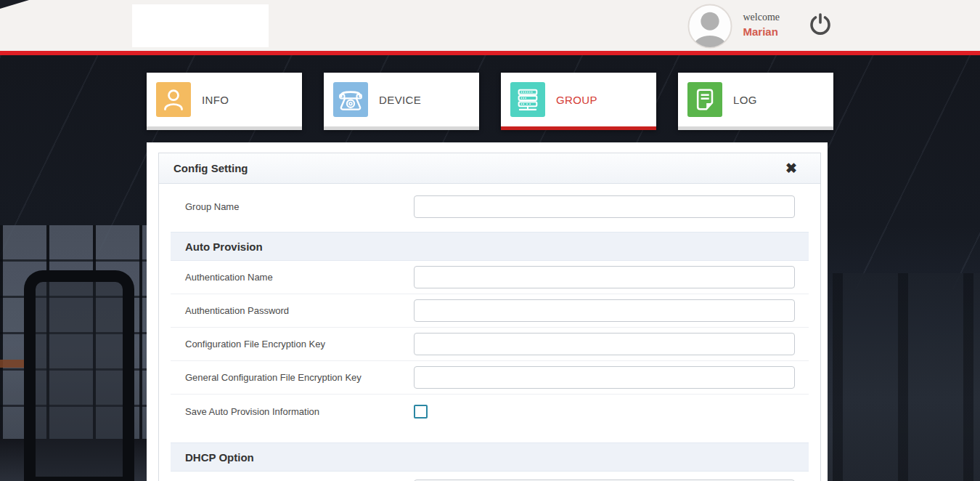 The width and height of the screenshot is (980, 481). Describe the element at coordinates (820, 25) in the screenshot. I see `logout-button` at that location.